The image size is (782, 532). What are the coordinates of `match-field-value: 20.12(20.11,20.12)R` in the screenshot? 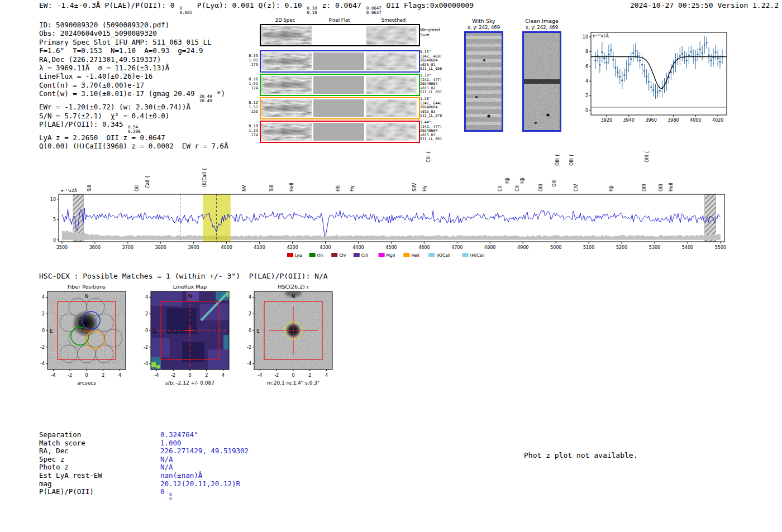 It's located at (200, 483).